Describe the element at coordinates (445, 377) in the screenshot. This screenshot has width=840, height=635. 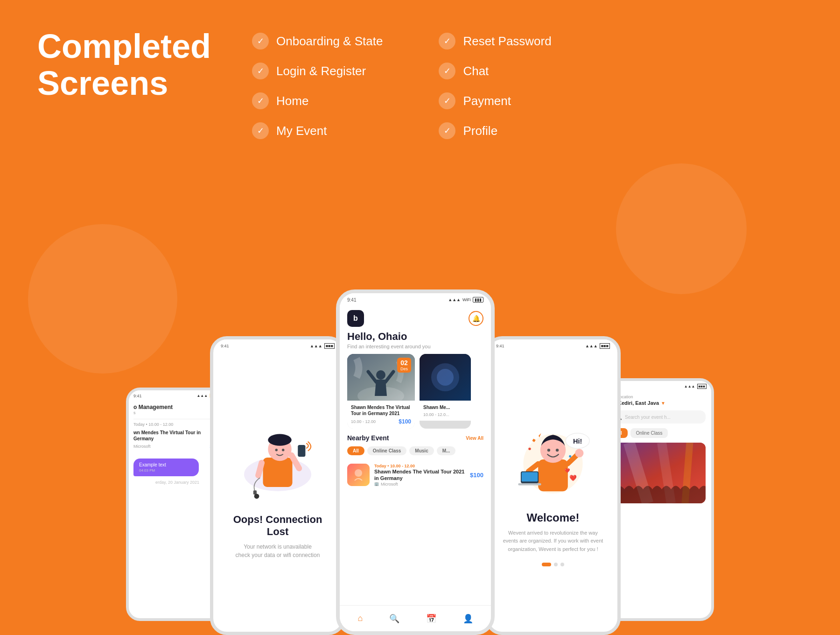
I see `event-card-2-image` at that location.